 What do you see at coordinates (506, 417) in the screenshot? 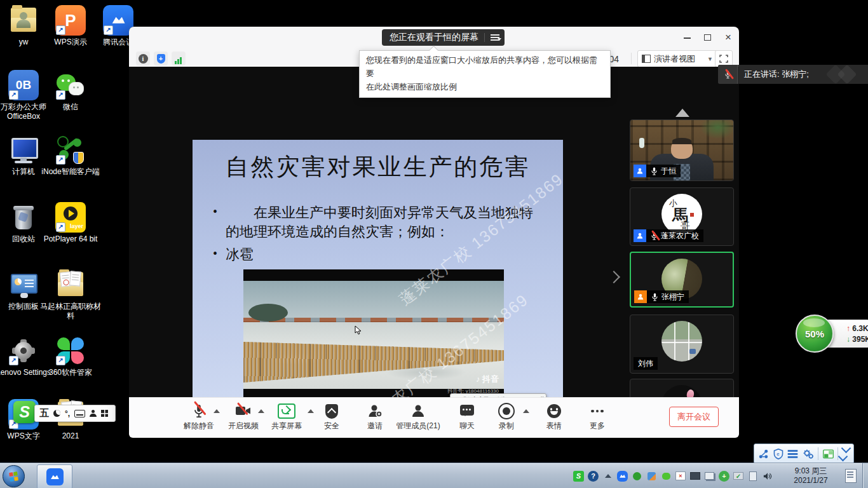
I see `record-button: 录制` at bounding box center [506, 417].